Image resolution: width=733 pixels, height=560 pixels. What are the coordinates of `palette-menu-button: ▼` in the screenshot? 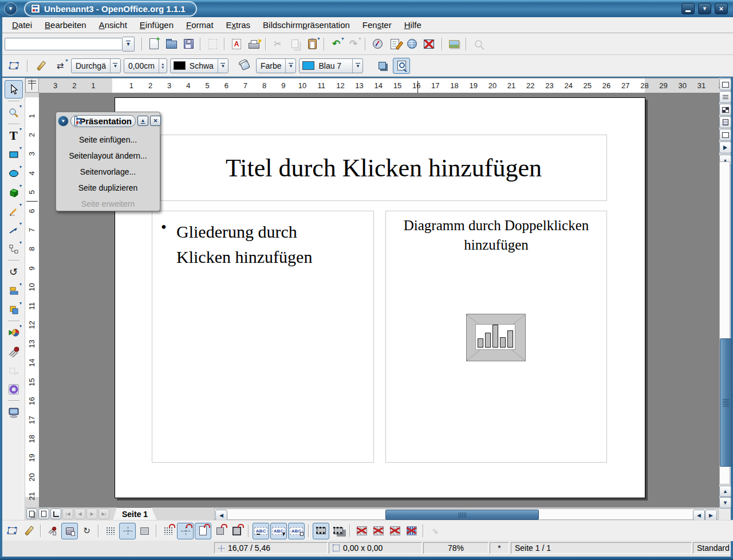 It's located at (63, 121).